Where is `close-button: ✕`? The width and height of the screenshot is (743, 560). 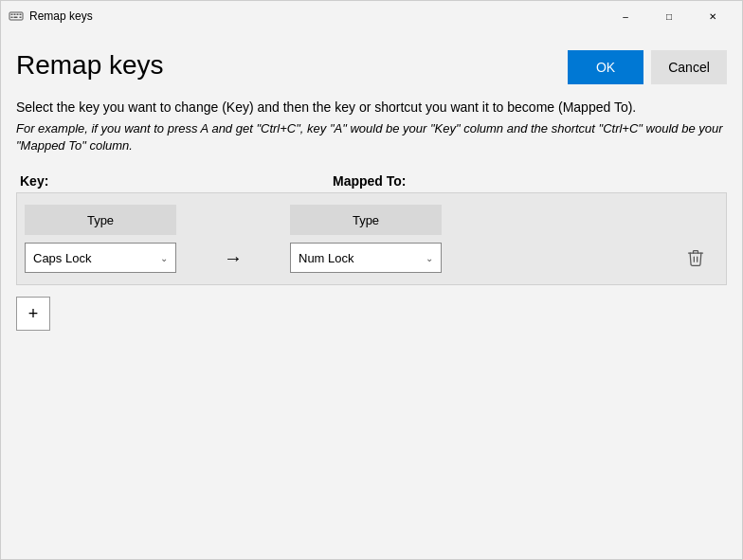 close-button: ✕ is located at coordinates (713, 16).